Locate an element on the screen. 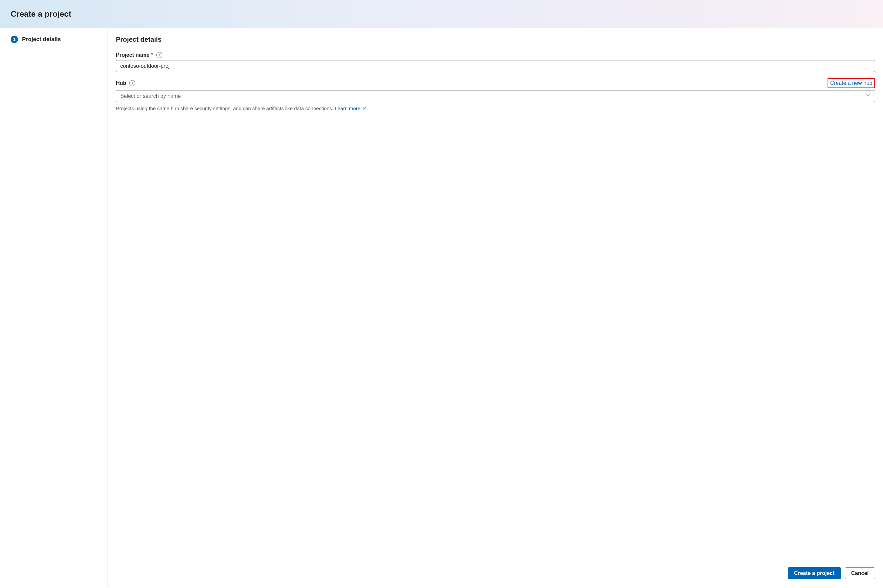  cancel-button: Cancel is located at coordinates (860, 573).